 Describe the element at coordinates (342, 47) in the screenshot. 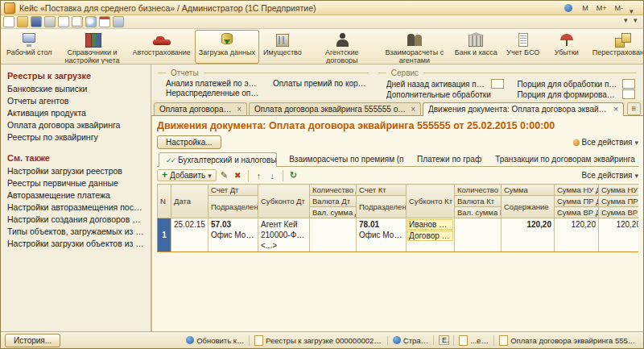

I see `ribbon-section-item: Агентские договоры` at that location.